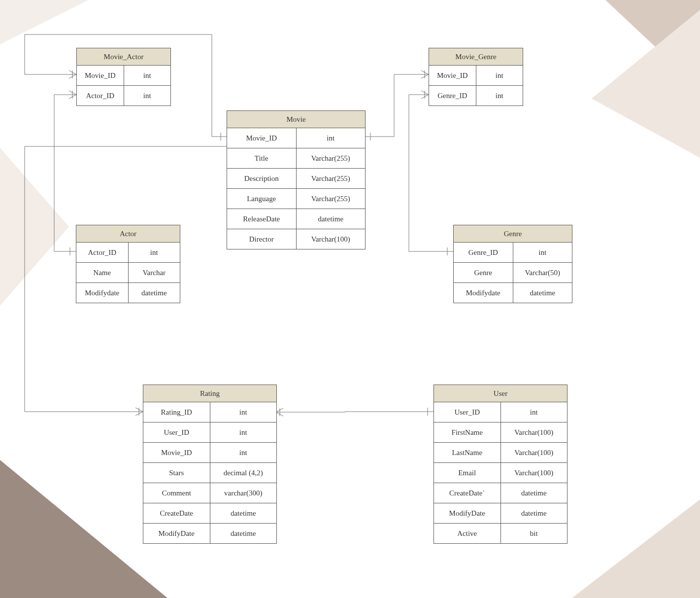  What do you see at coordinates (124, 57) in the screenshot?
I see `entity-title: Movie_Actor` at bounding box center [124, 57].